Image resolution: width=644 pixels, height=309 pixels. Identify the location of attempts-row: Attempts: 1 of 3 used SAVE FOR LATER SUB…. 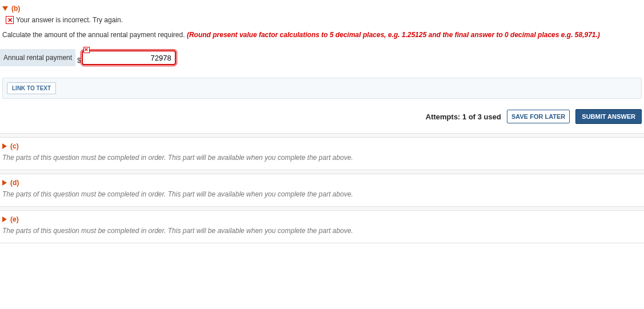
(322, 118).